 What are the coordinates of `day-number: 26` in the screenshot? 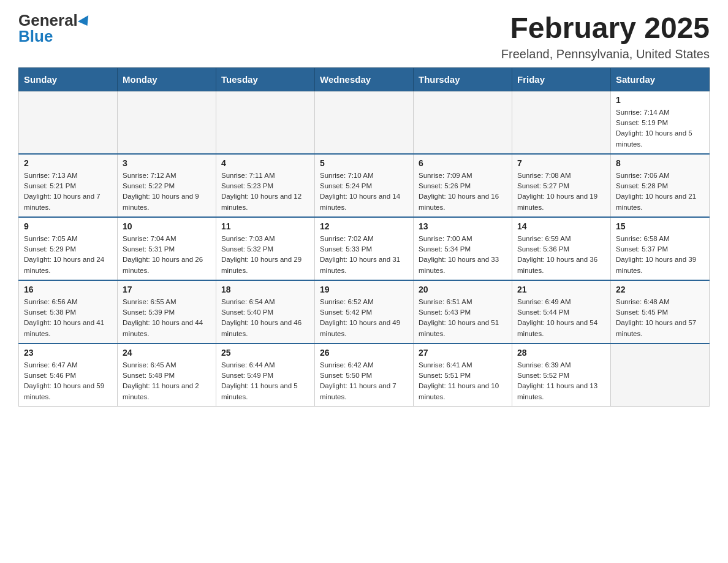 It's located at (364, 353).